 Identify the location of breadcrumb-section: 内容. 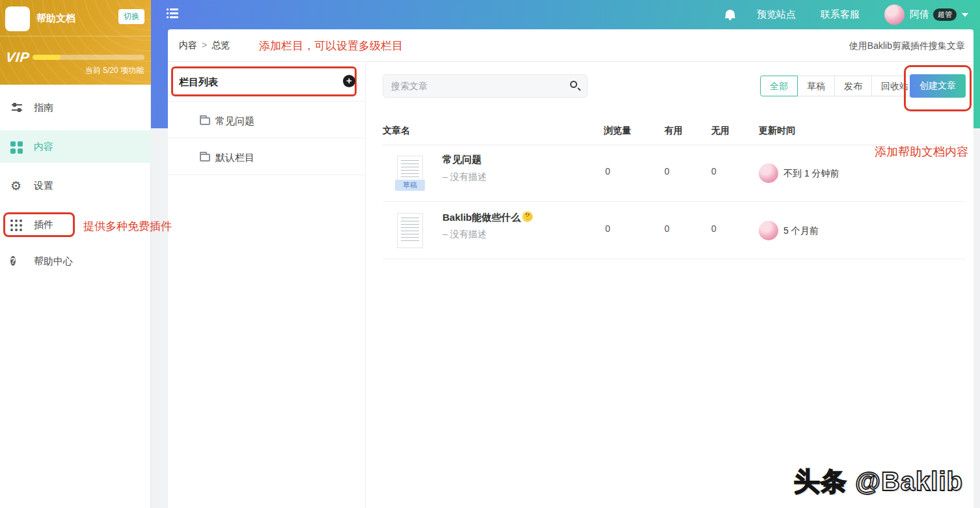
(188, 45).